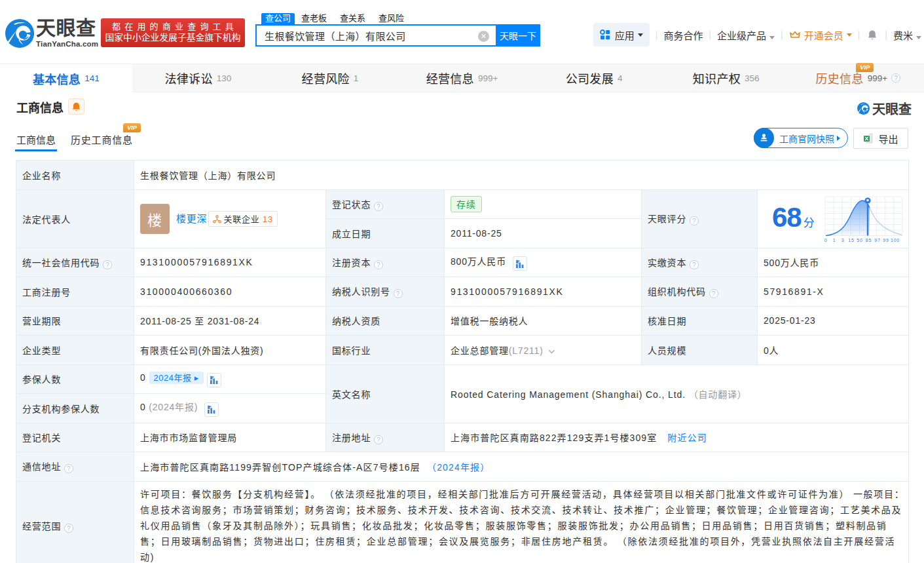 The width and height of the screenshot is (924, 563). Describe the element at coordinates (826, 240) in the screenshot. I see `svg-text: 0` at that location.